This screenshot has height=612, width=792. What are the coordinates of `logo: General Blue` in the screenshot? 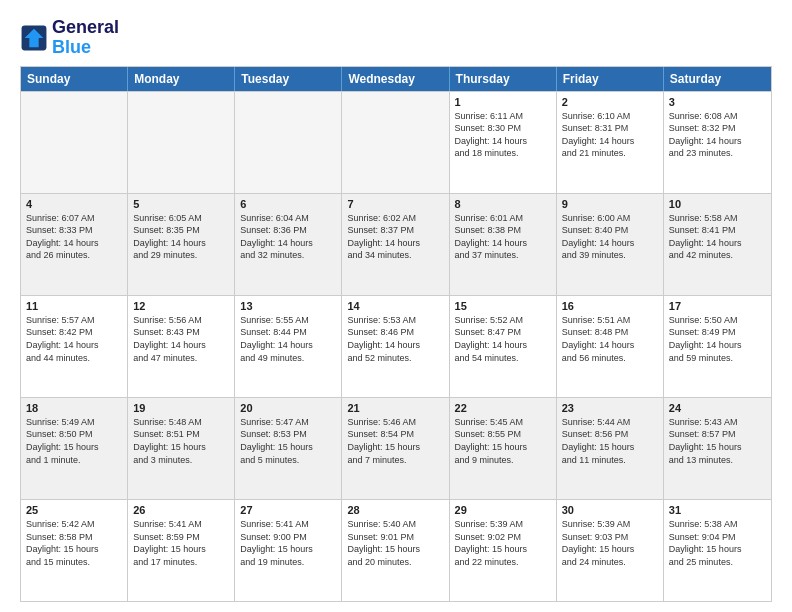 It's located at (70, 38).